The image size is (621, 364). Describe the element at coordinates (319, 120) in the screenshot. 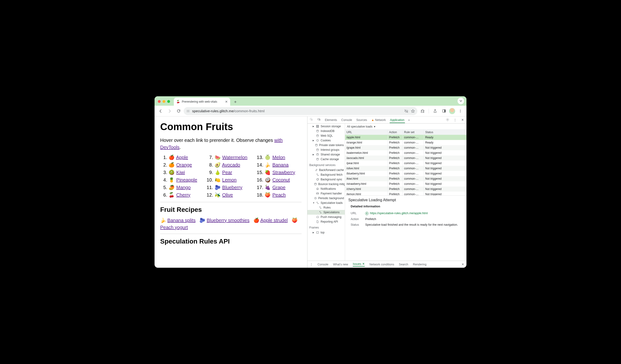

I see `device-toggle-icon` at that location.